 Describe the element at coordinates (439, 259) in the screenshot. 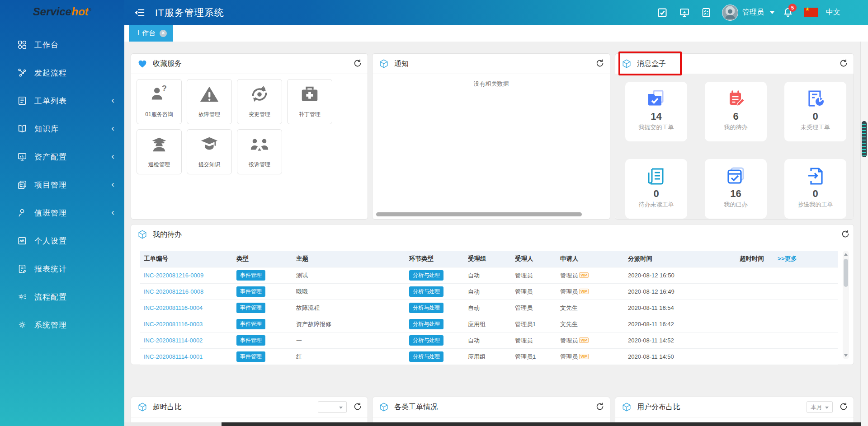

I see `col-header-stage-type: 环节类型` at that location.